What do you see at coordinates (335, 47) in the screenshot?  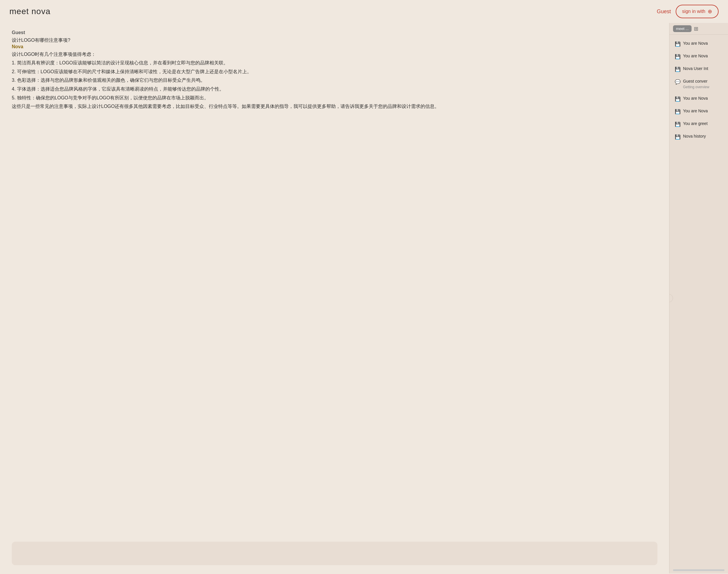 I see `message-sender: Nova` at bounding box center [335, 47].